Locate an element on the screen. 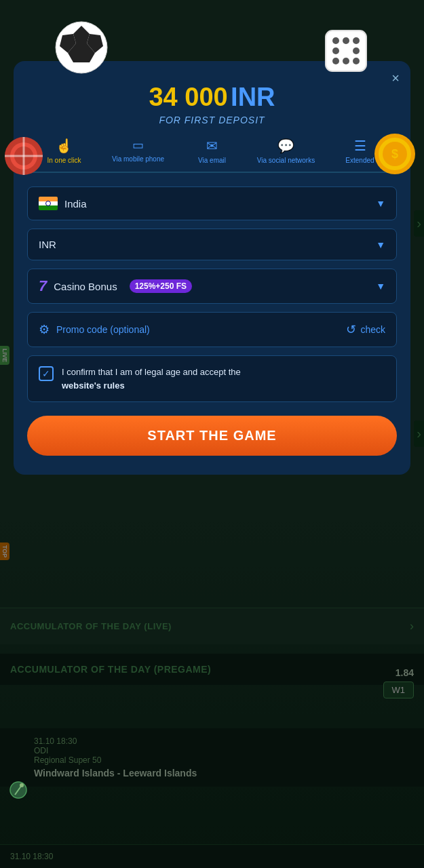  terms-checkbox-row: ✓ I confirm that I am of legal age and a… is located at coordinates (212, 378).